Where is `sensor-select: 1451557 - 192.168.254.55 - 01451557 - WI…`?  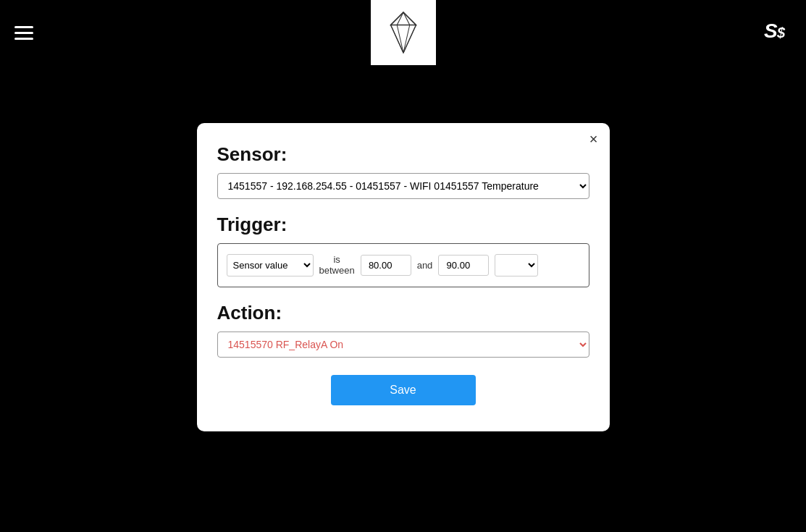 sensor-select: 1451557 - 192.168.254.55 - 01451557 - WI… is located at coordinates (403, 186).